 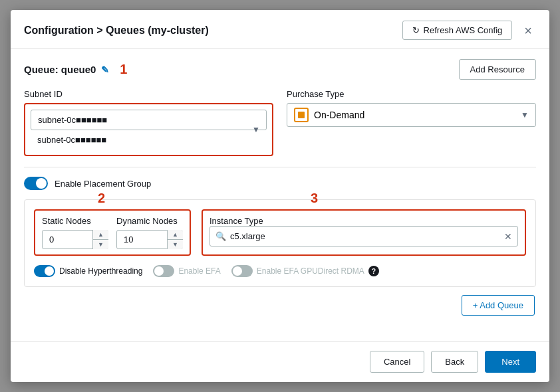 I want to click on step1-badge: 1, so click(x=124, y=69).